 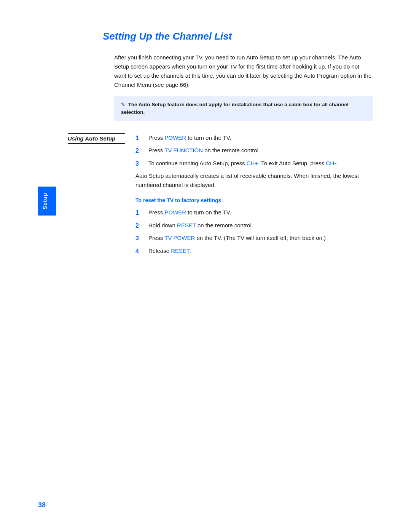 What do you see at coordinates (243, 163) in the screenshot?
I see `step-3-text: To continue running Auto Setup, press CH…` at bounding box center [243, 163].